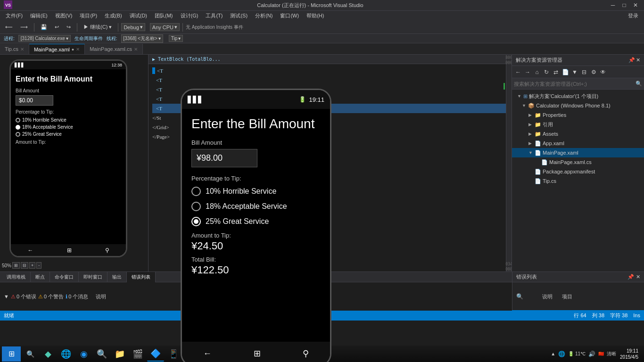  Describe the element at coordinates (173, 354) in the screenshot. I see `taskbar-app-phone: 📱` at that location.